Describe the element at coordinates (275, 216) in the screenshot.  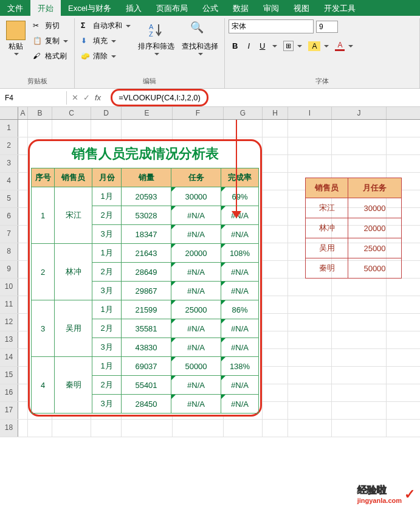
I see `cell-H6` at that location.